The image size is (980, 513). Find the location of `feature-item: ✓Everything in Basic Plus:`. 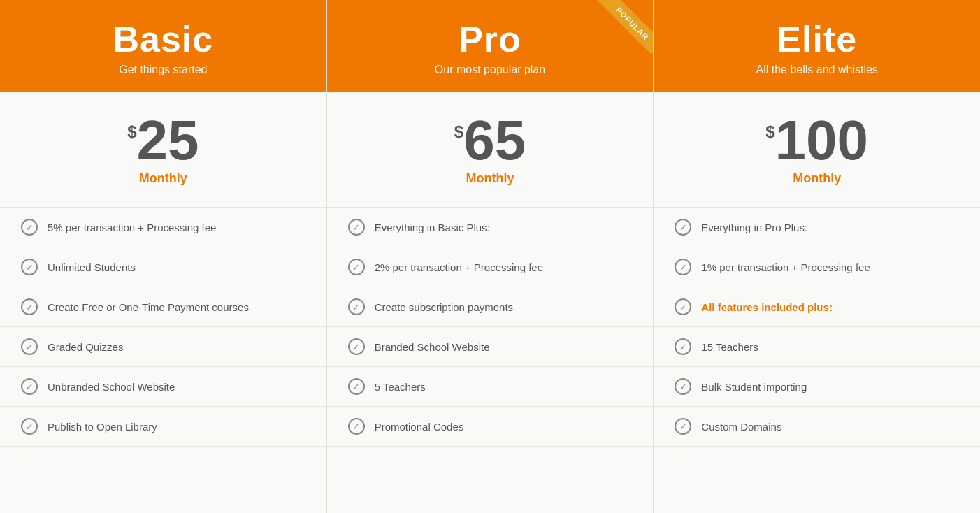

feature-item: ✓Everything in Basic Plus: is located at coordinates (491, 227).